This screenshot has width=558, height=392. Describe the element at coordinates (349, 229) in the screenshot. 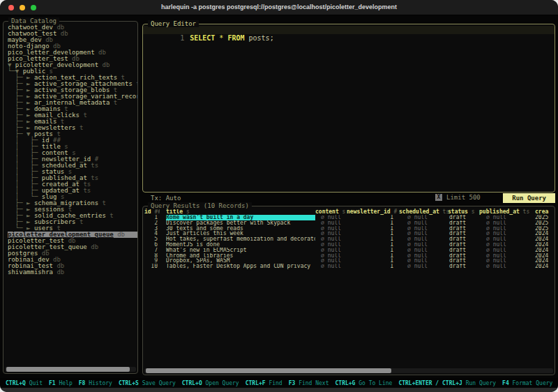

I see `table-row: 330 texts and some reads∅ null1∅ nulldra…` at that location.